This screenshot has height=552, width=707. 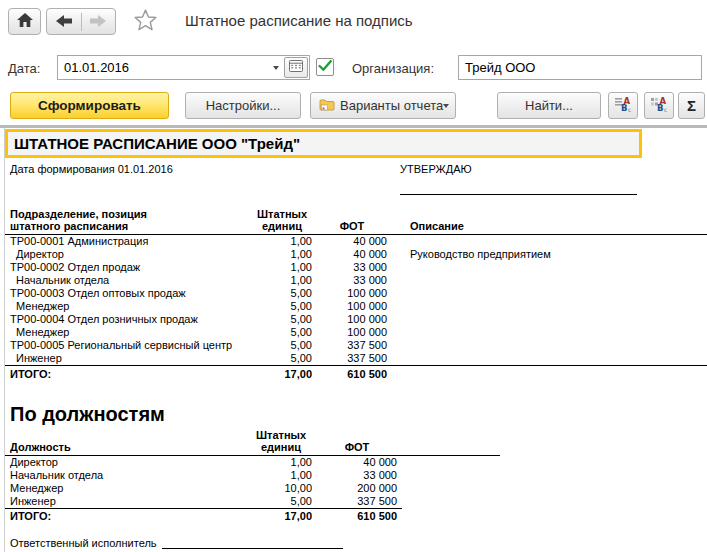 What do you see at coordinates (518, 194) in the screenshot?
I see `approve-signature-line` at bounding box center [518, 194].